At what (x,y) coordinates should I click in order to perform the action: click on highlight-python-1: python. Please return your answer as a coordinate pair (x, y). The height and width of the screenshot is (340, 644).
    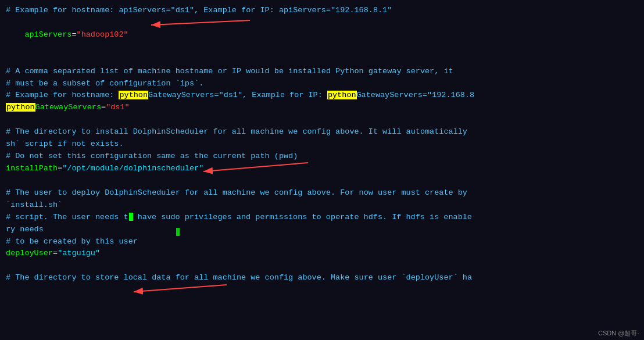
    Looking at the image, I should click on (134, 95).